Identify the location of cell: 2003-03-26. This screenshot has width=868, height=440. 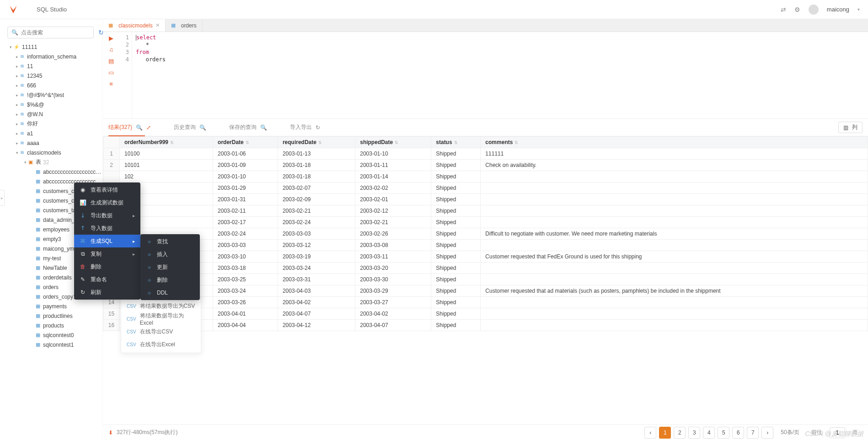
(246, 303).